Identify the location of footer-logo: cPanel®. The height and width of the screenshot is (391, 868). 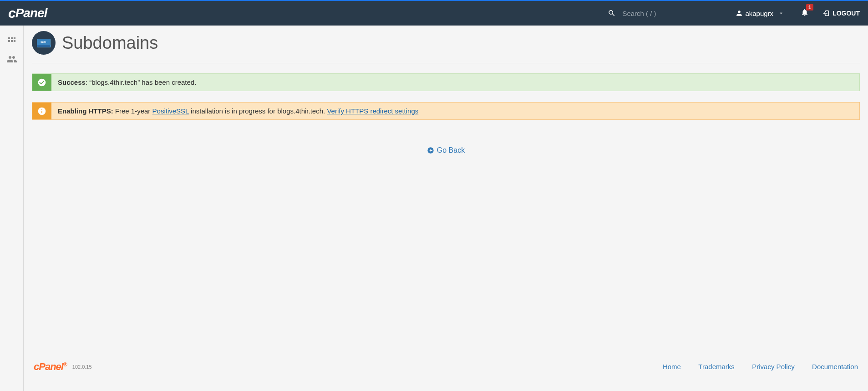
(50, 367).